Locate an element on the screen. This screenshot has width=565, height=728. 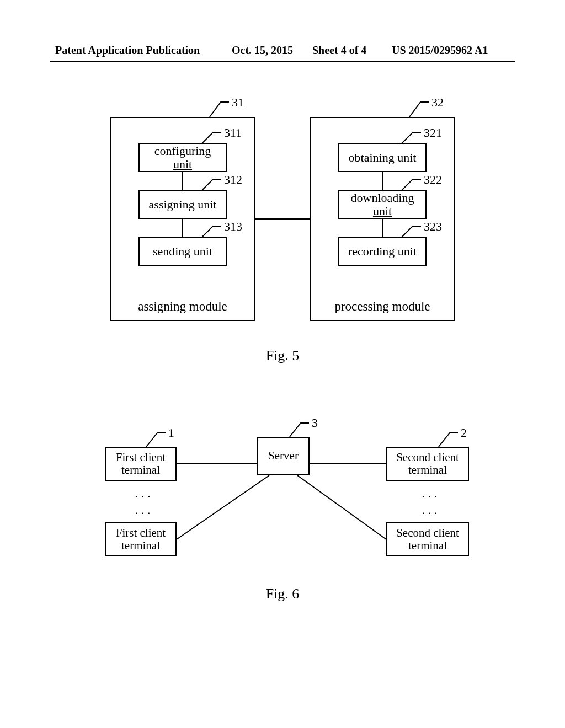
ref-3: 3 is located at coordinates (315, 423).